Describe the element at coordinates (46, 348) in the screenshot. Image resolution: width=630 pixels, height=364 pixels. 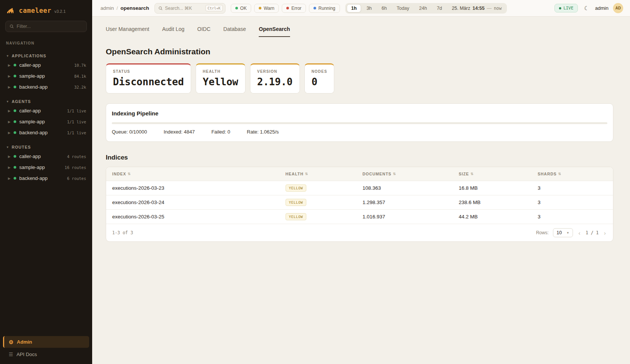
I see `sidebar-footer: ⚙ Admin ☰ API Docs` at that location.